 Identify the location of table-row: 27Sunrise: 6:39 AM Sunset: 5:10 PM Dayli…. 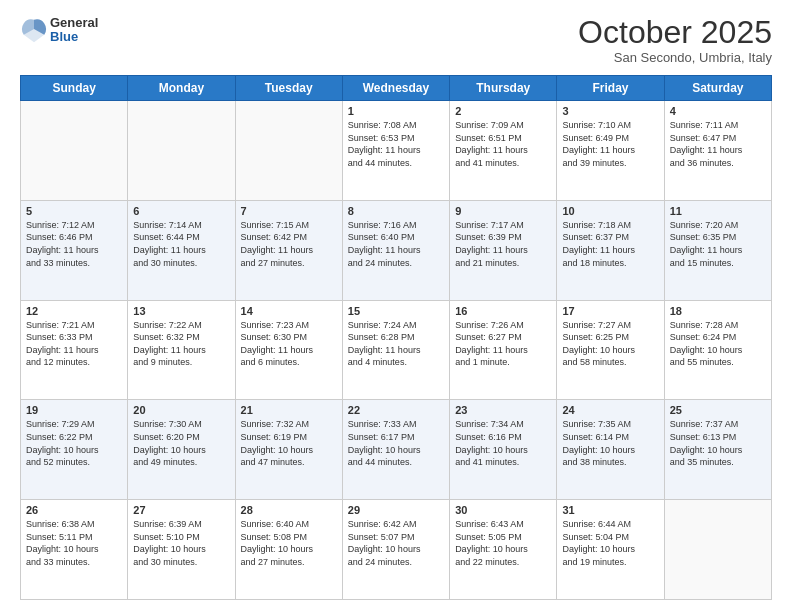
(182, 550).